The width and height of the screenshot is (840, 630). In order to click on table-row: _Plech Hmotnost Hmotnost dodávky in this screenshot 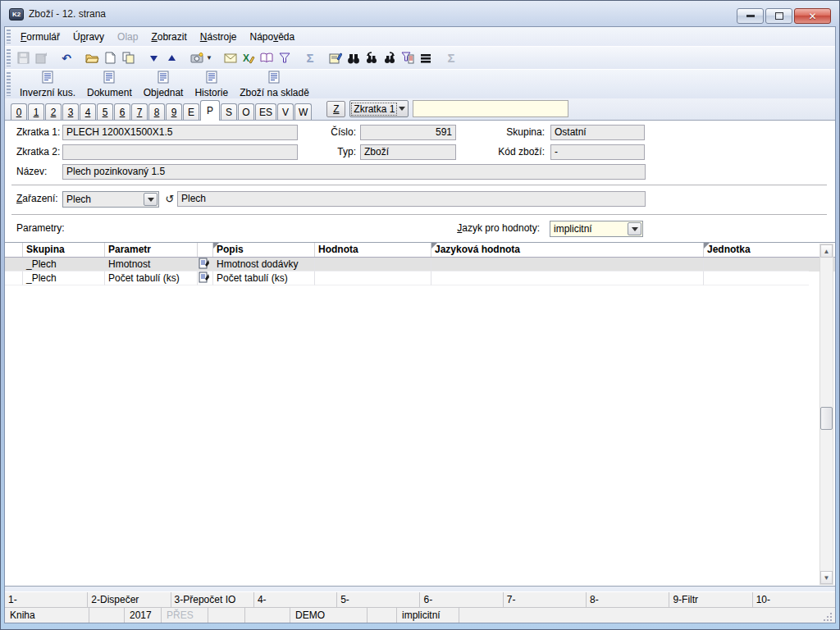, I will do `click(420, 264)`.